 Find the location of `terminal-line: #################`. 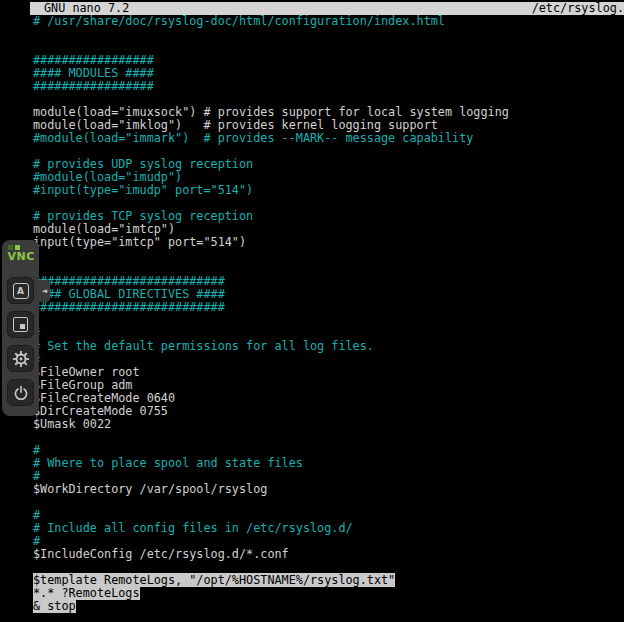

terminal-line: ################# is located at coordinates (328, 86).